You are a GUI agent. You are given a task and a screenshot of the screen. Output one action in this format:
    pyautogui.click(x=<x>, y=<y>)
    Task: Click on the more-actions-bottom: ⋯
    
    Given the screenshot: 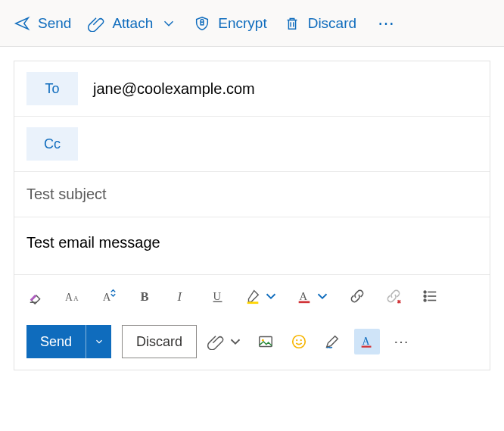 What is the action you would take?
    pyautogui.click(x=402, y=342)
    